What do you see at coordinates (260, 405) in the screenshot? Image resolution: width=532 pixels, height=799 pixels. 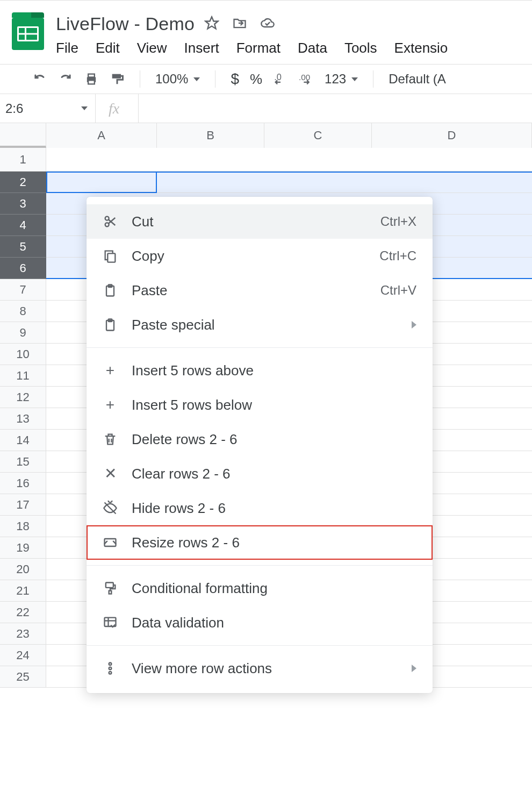 I see `menu-item-insert-5-rows-below: +Insert 5 rows below` at bounding box center [260, 405].